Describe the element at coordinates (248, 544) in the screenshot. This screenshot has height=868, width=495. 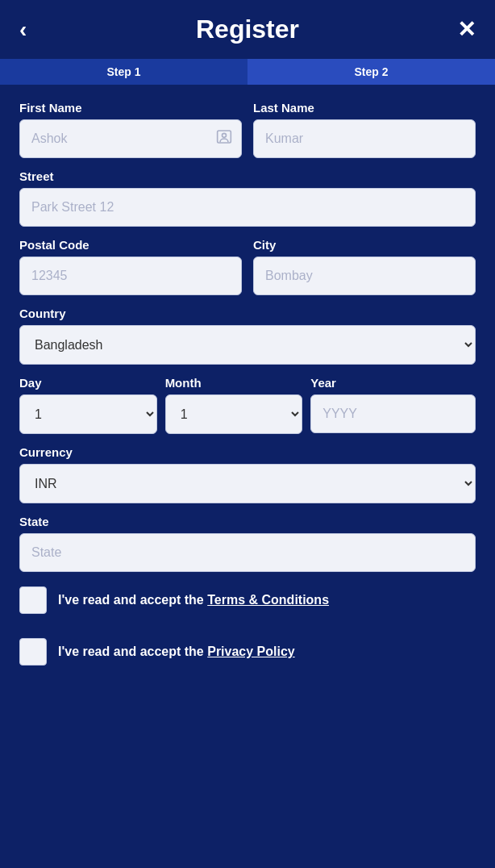
I see `state-group: State` at that location.